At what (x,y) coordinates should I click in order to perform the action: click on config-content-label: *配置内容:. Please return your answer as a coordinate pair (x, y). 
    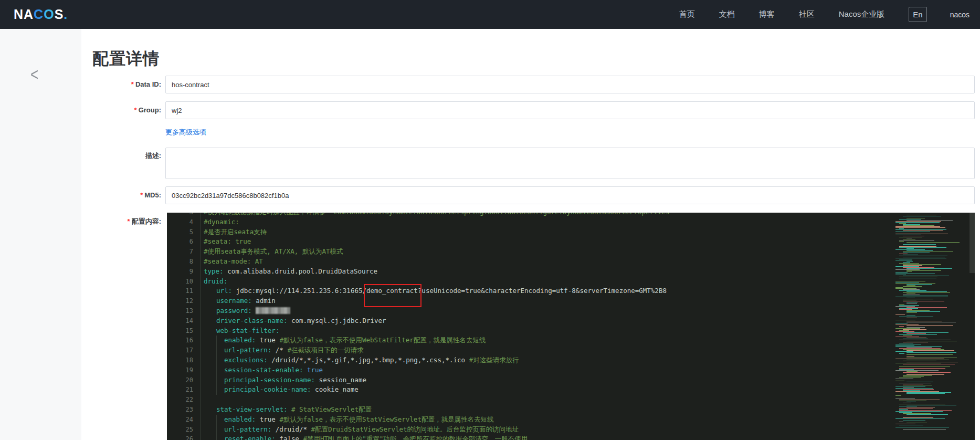
    Looking at the image, I should click on (121, 222).